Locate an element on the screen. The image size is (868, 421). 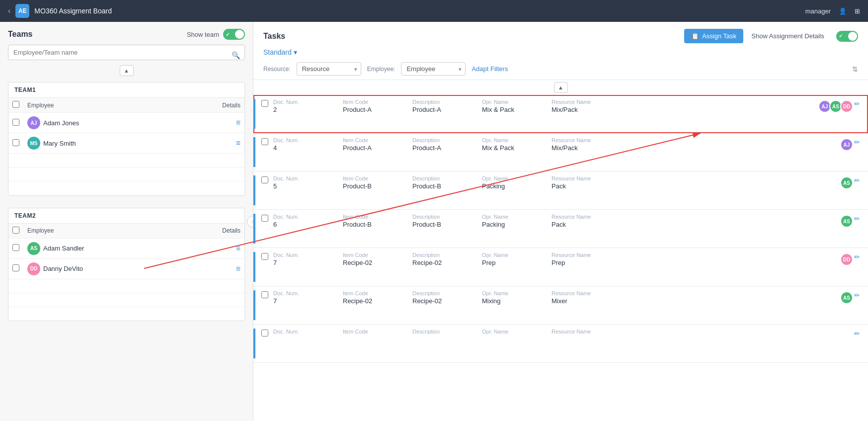
resource-name-value: Mix/Pack is located at coordinates (581, 109).